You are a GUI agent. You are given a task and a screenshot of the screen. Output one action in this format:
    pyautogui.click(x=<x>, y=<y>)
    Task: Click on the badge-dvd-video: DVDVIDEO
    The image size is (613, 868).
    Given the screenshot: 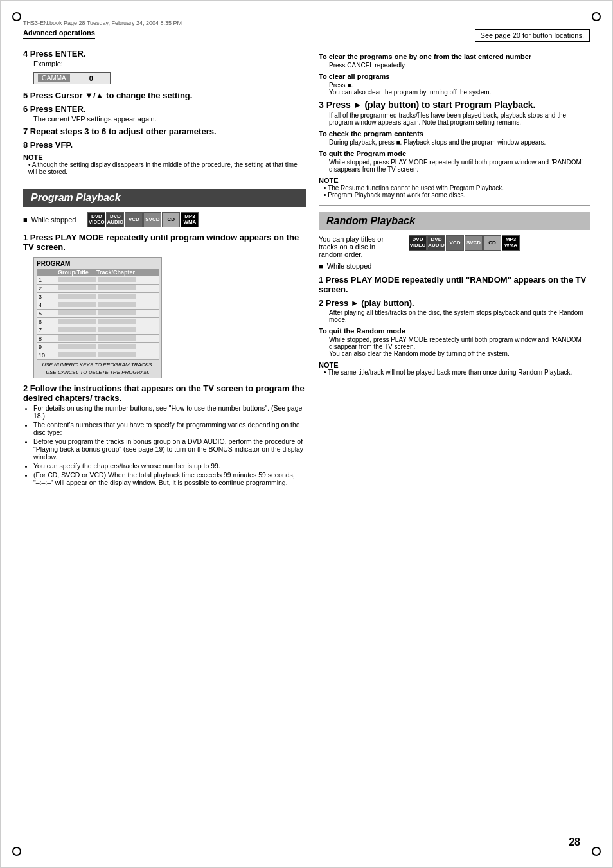 What is the action you would take?
    pyautogui.click(x=96, y=220)
    